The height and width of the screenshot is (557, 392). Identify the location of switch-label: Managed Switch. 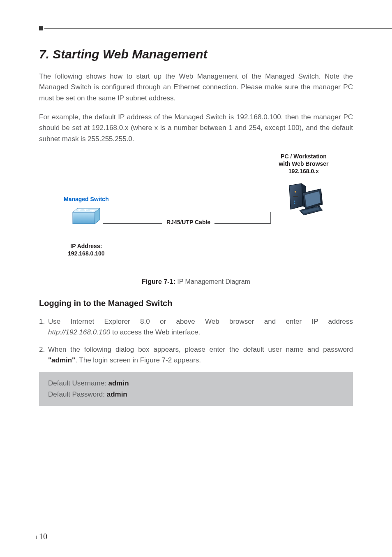
(86, 199).